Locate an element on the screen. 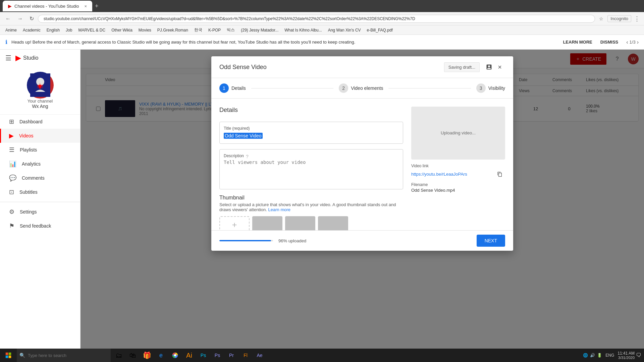 The image size is (644, 362). studio-label: Studio is located at coordinates (31, 58).